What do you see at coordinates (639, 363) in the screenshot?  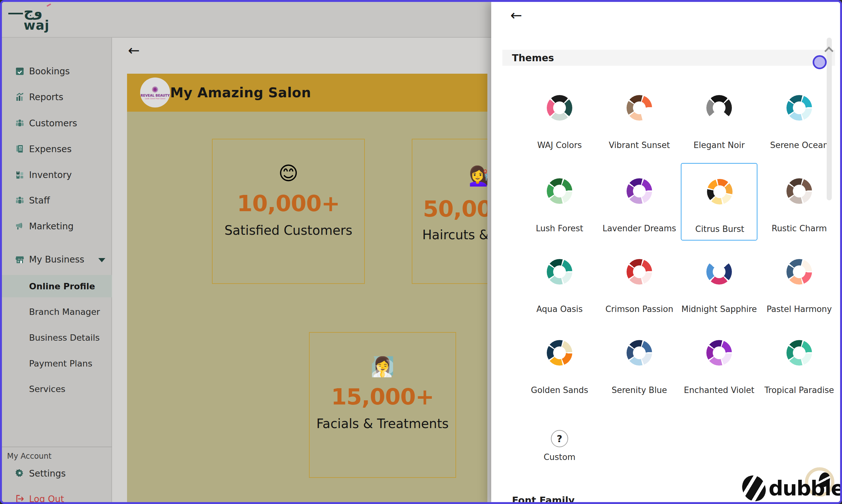 I see `theme-item-serenity-blue: Serenity Blue` at bounding box center [639, 363].